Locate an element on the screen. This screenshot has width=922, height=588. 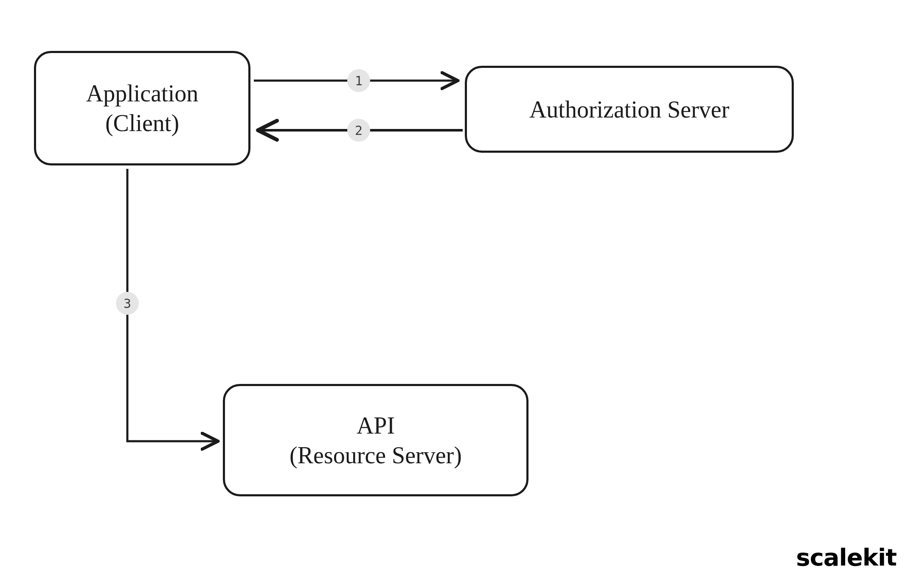
node-api-line1: API is located at coordinates (376, 426).